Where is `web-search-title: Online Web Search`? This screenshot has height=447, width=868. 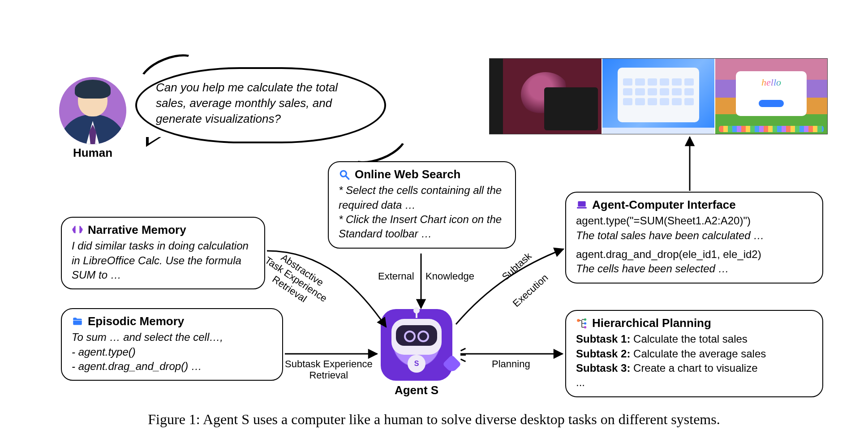
web-search-title: Online Web Search is located at coordinates (408, 175).